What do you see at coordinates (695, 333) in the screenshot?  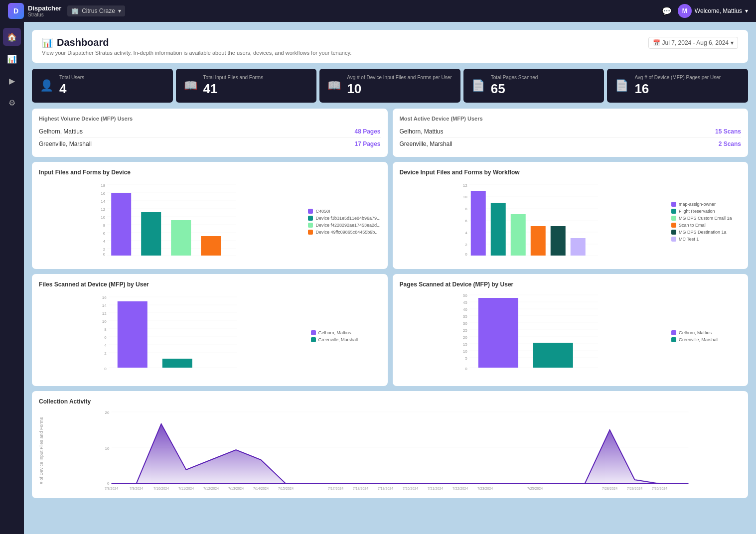 I see `legend-label-gelhorn-pages: Gelhorn, Mattius` at bounding box center [695, 333].